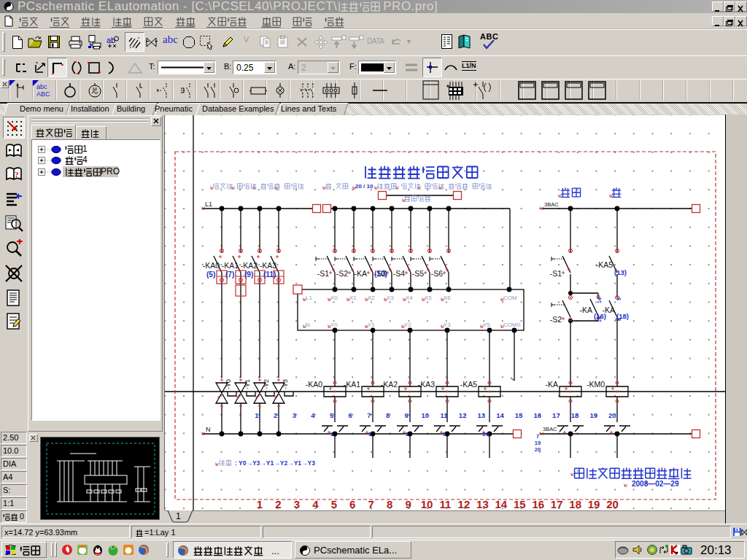 The width and height of the screenshot is (747, 560). Describe the element at coordinates (353, 298) in the screenshot. I see `svg-text: X1` at that location.